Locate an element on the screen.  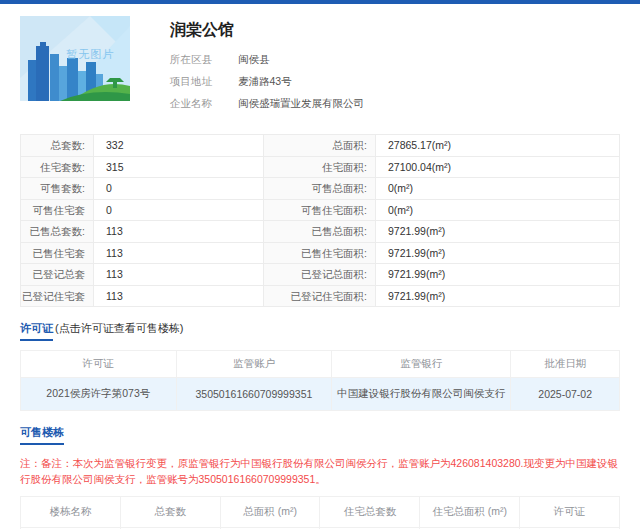
stats-row: 可售住宅套数: 0 可售住宅面积: 0(m²) is located at coordinates (320, 211).